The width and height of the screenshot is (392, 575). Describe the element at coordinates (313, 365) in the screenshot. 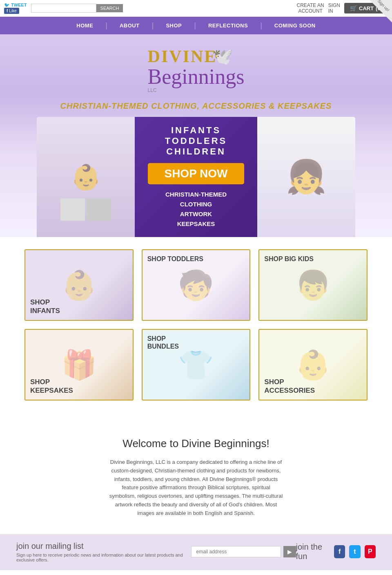

I see `accessories-image: 👶` at that location.